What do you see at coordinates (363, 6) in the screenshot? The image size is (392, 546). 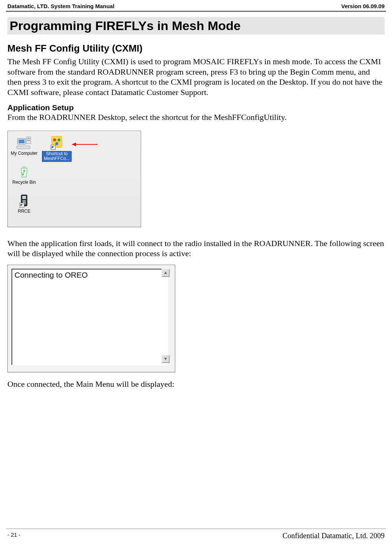 I see `header-right: Version 06.09.09` at bounding box center [363, 6].